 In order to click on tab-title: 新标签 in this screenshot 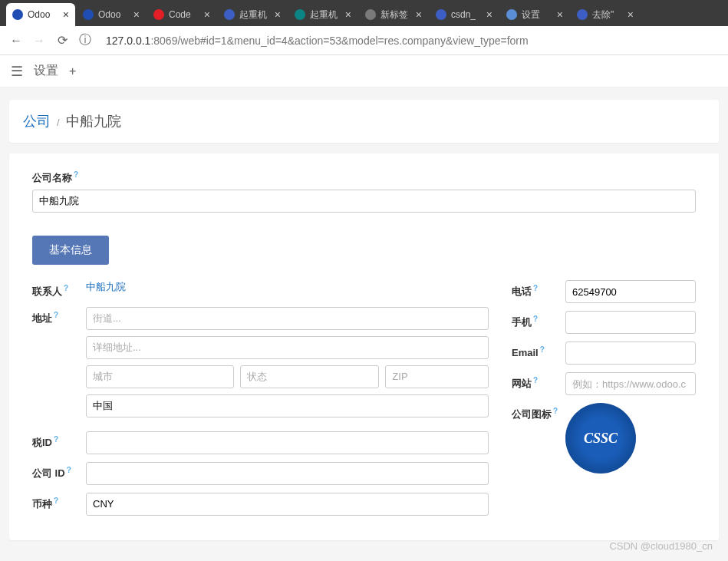, I will do `click(397, 15)`.